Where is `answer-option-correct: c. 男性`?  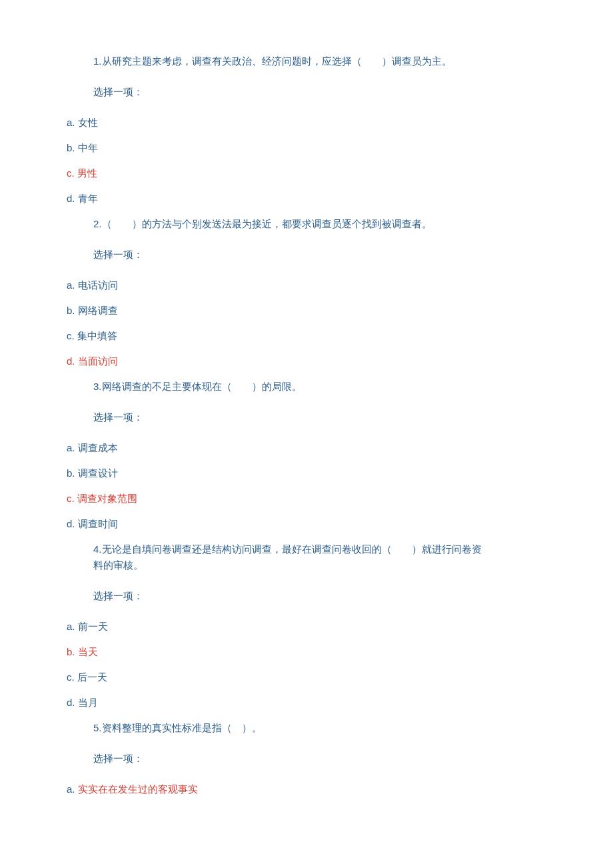 answer-option-correct: c. 男性 is located at coordinates (306, 173).